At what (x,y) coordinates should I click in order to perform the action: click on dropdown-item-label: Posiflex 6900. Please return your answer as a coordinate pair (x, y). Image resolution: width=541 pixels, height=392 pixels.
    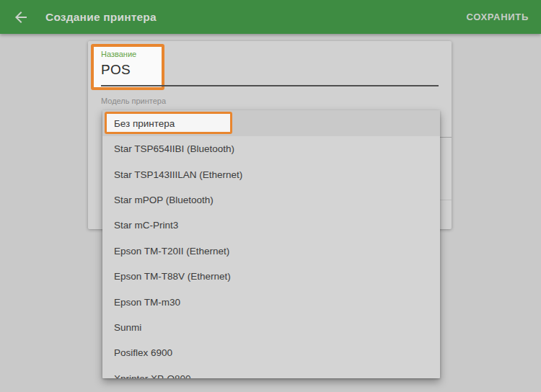
    Looking at the image, I should click on (143, 353).